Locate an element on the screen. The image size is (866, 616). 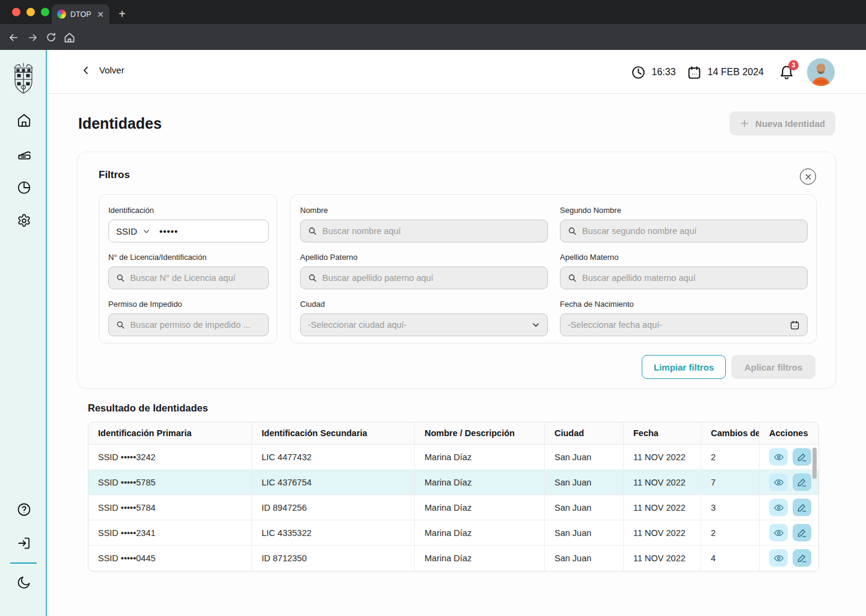
apellido-materno-input is located at coordinates (691, 278).